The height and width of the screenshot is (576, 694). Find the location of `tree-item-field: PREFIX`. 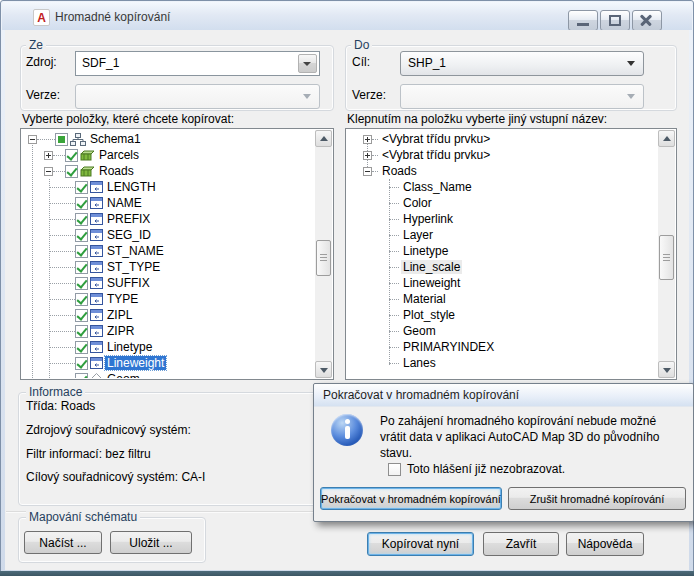

tree-item-field: PREFIX is located at coordinates (168, 219).